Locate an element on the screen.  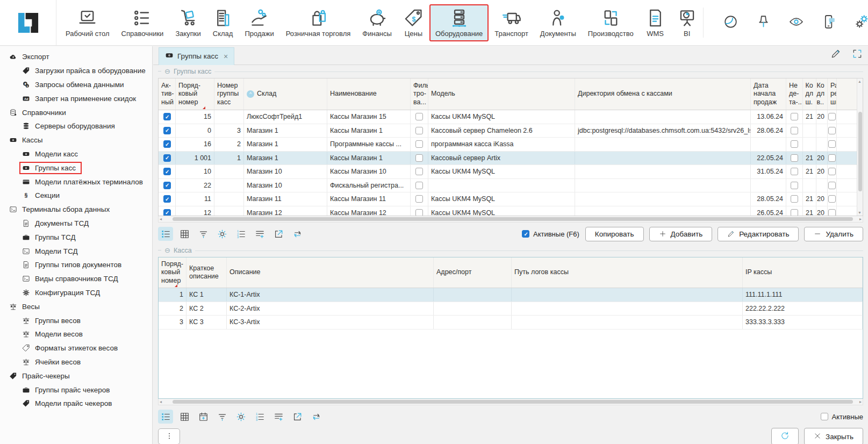
more-actions-button is located at coordinates (169, 436).